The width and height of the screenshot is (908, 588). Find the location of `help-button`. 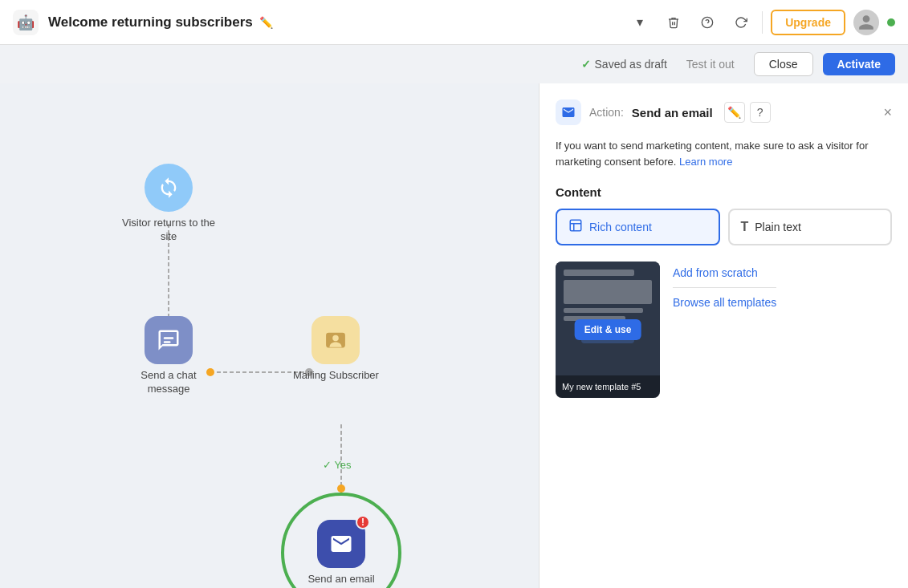

help-button is located at coordinates (707, 22).